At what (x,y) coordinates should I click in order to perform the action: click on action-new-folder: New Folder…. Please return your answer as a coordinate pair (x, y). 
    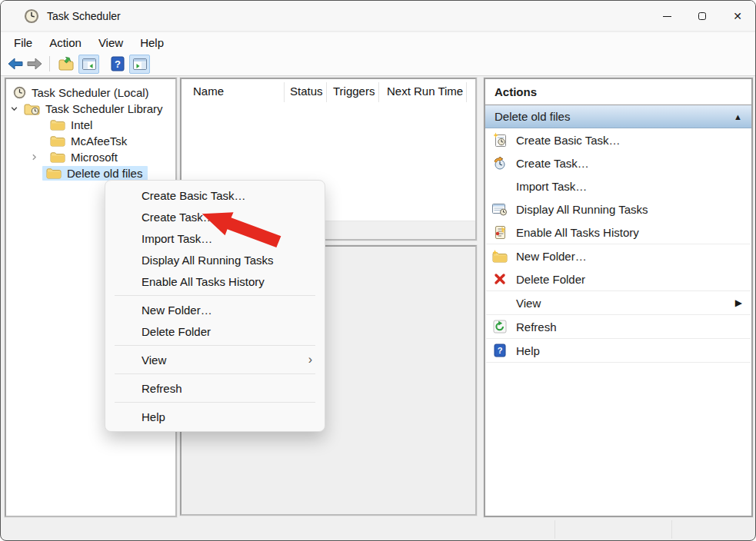
    Looking at the image, I should click on (618, 256).